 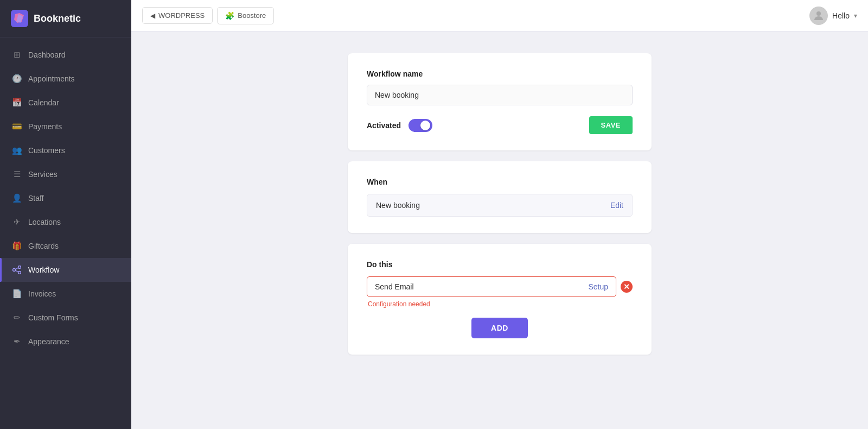 I want to click on do-this-card: Do this Send Email Setup ✕ Configuration…, so click(x=500, y=299).